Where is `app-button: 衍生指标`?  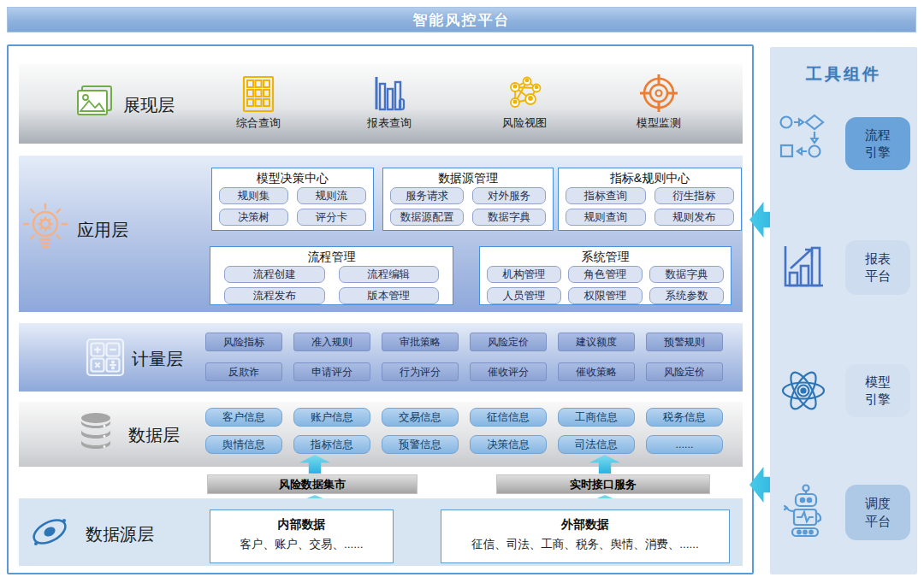
app-button: 衍生指标 is located at coordinates (695, 196).